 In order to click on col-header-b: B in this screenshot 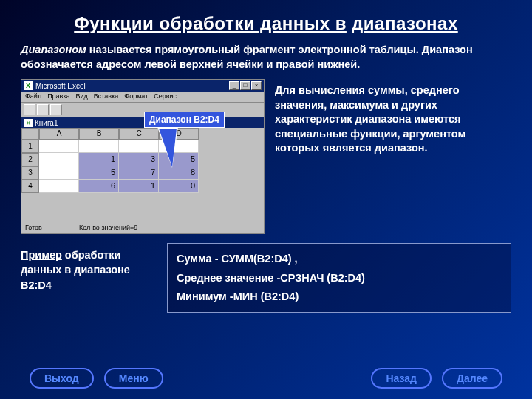, I will do `click(99, 134)`.